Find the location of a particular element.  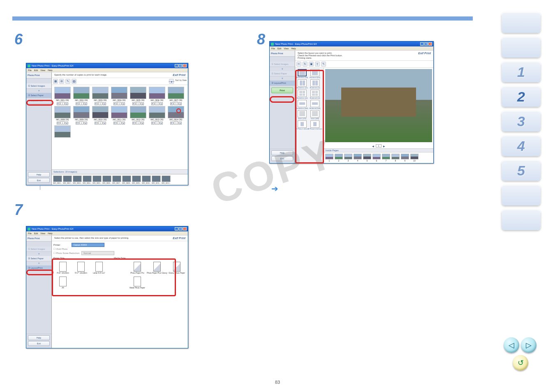

strip-thumbnail: IMG_0008... is located at coordinates (127, 180).